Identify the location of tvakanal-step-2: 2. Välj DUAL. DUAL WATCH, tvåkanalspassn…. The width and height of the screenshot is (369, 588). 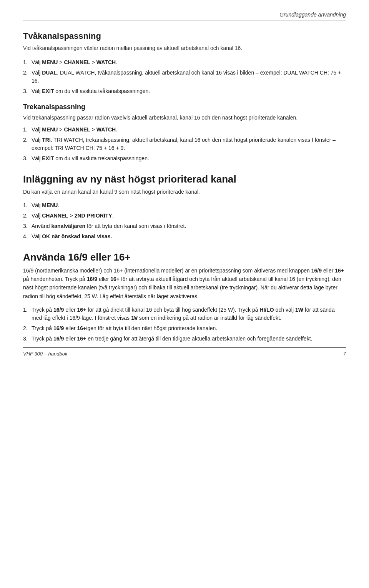
(184, 77).